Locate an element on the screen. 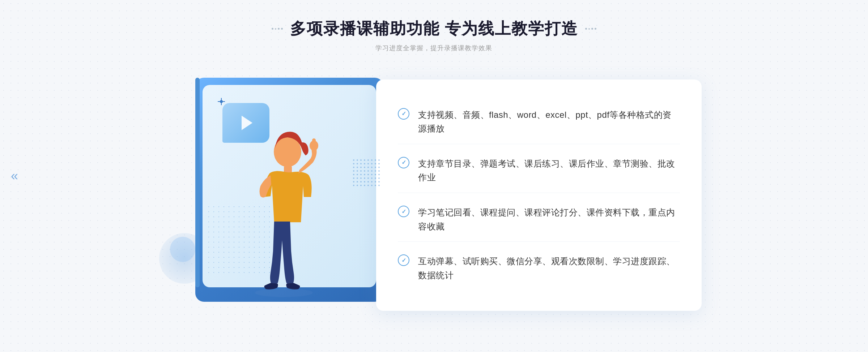 Image resolution: width=868 pixels, height=352 pixels. check-icon-4: ✓ is located at coordinates (404, 260).